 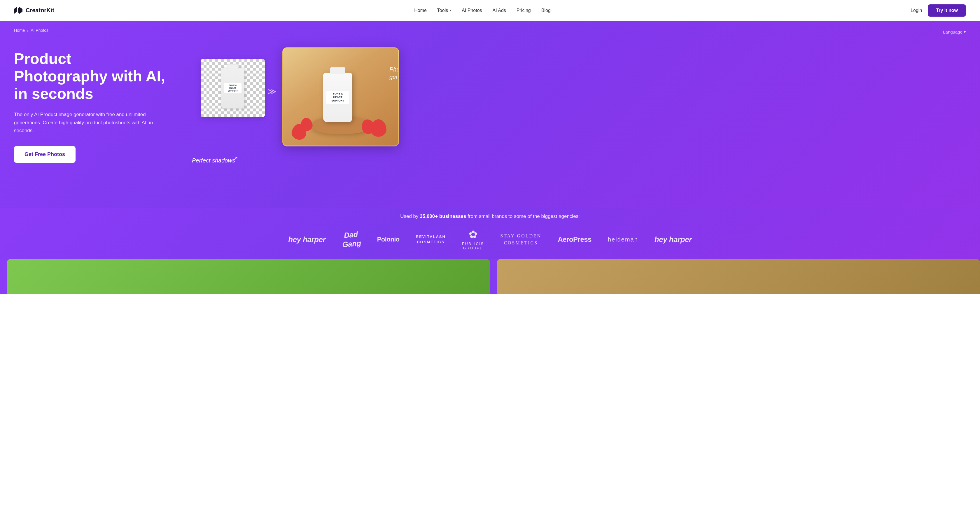 I want to click on hero-subtitle: The only AI Product image generator with…, so click(x=90, y=123).